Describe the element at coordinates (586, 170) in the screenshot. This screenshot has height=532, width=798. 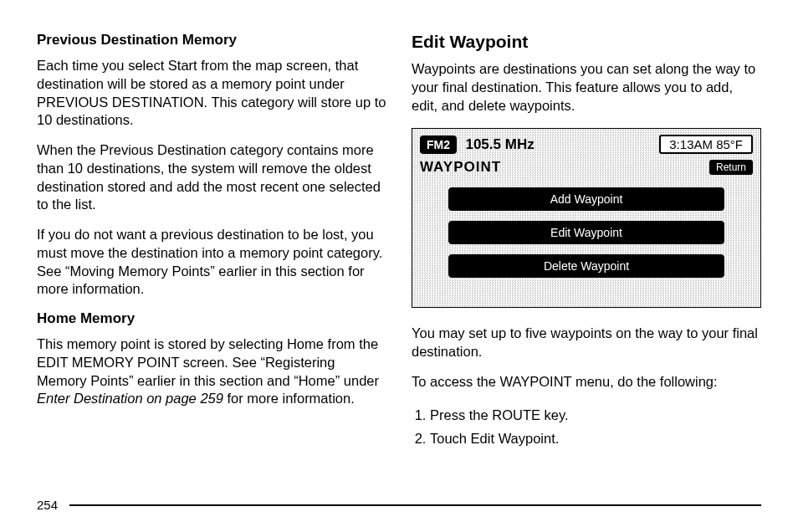
I see `screen-title-row: WAYPOINT Return` at that location.